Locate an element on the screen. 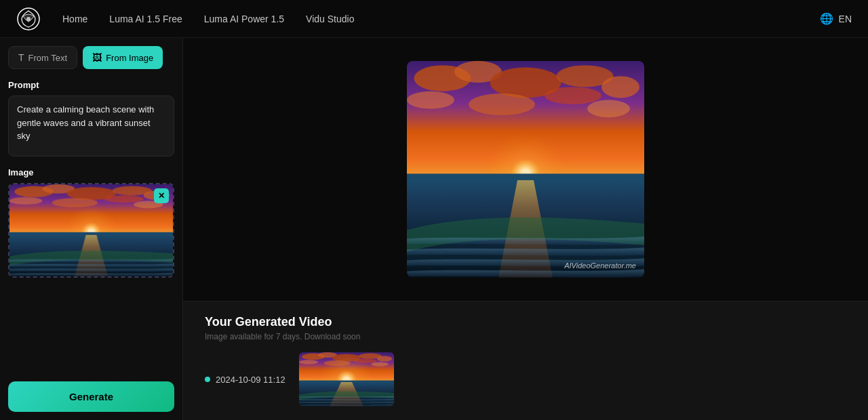  globe-icon: 🌐 is located at coordinates (827, 19).